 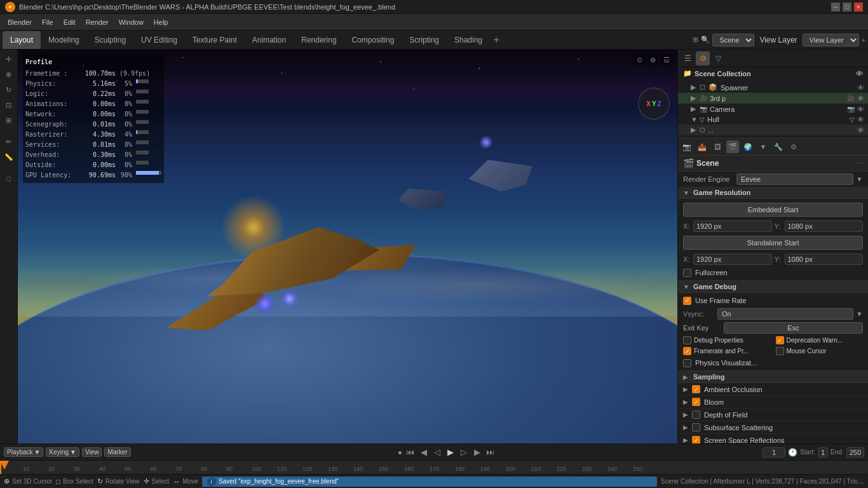 I want to click on current-frame-input: 1, so click(x=774, y=452).